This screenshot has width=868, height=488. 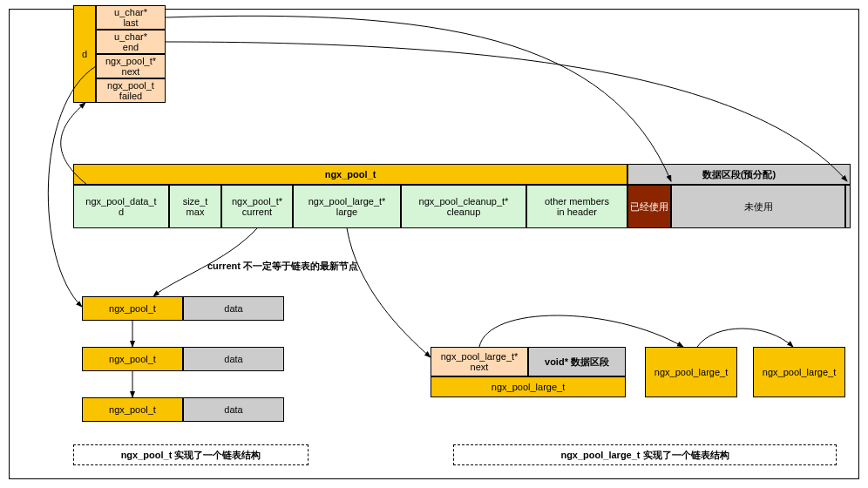 I want to click on field-other: other members in header, so click(x=577, y=207).